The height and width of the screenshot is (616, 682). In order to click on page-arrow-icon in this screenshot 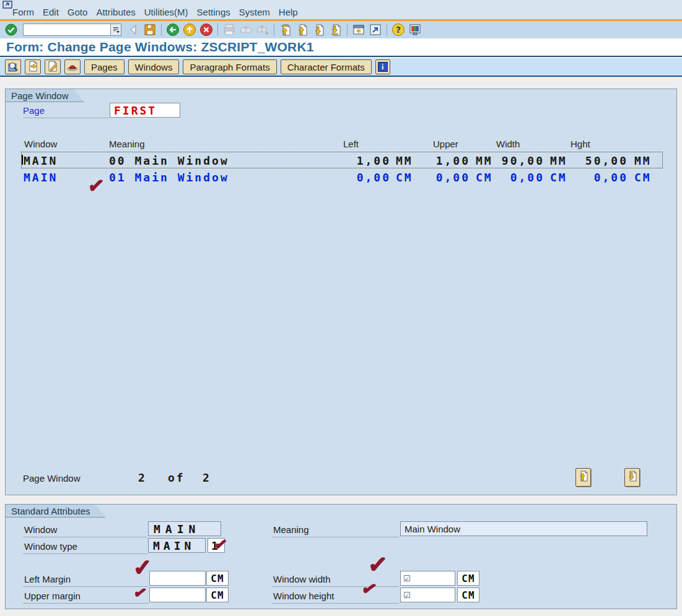, I will do `click(33, 67)`.